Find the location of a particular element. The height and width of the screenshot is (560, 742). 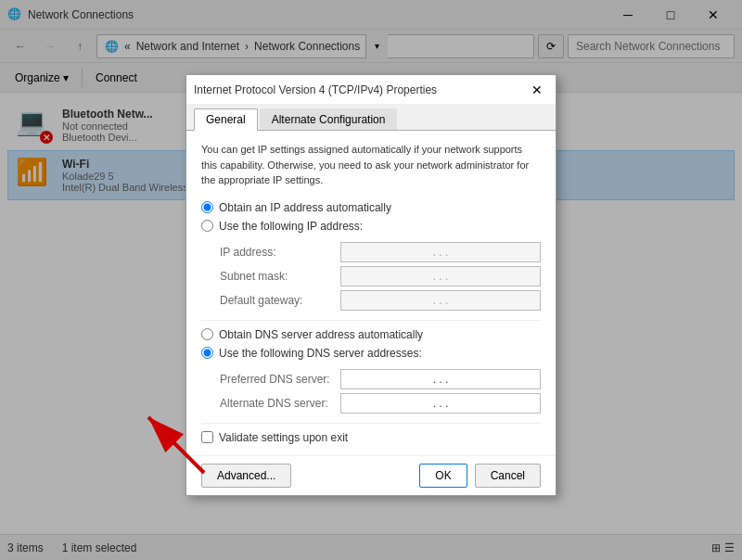

alternate-dns-input is located at coordinates (441, 403).